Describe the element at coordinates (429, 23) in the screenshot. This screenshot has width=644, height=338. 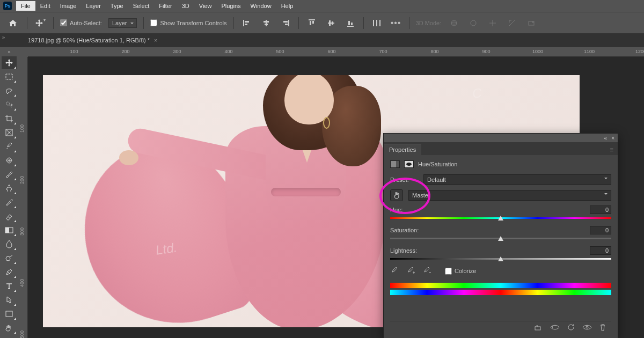
I see `3d-mode-label: 3D Mode:` at that location.